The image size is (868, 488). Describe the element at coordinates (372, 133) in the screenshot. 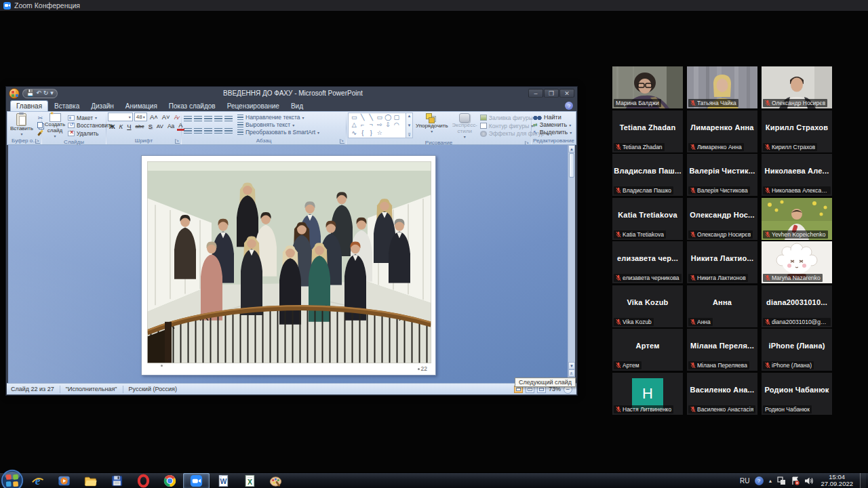

I see `shape-icon: }` at that location.